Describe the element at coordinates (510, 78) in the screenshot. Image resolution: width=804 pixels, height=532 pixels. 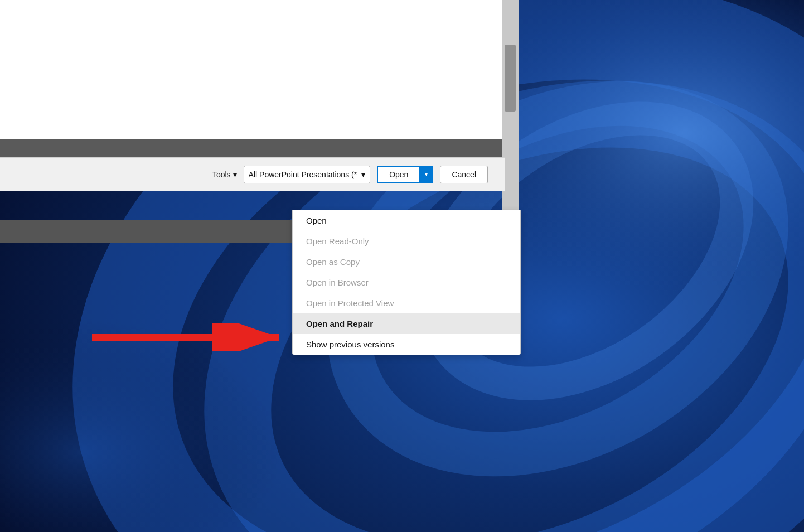
I see `scrollbar-thumb` at that location.